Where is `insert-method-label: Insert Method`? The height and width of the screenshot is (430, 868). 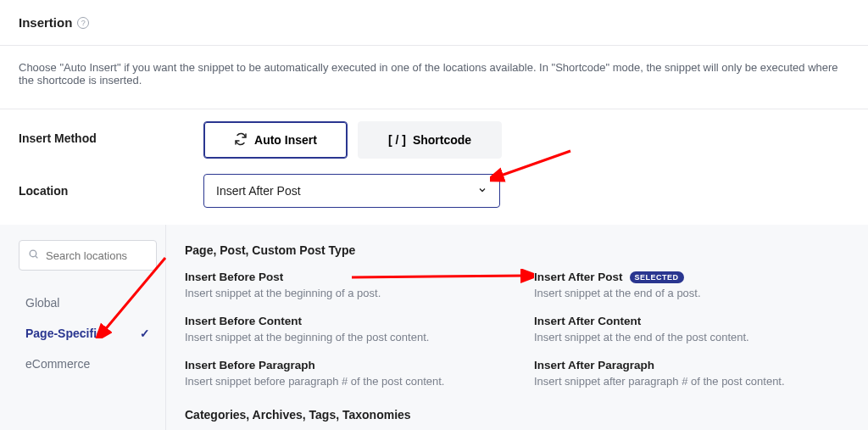 insert-method-label: Insert Method is located at coordinates (111, 133).